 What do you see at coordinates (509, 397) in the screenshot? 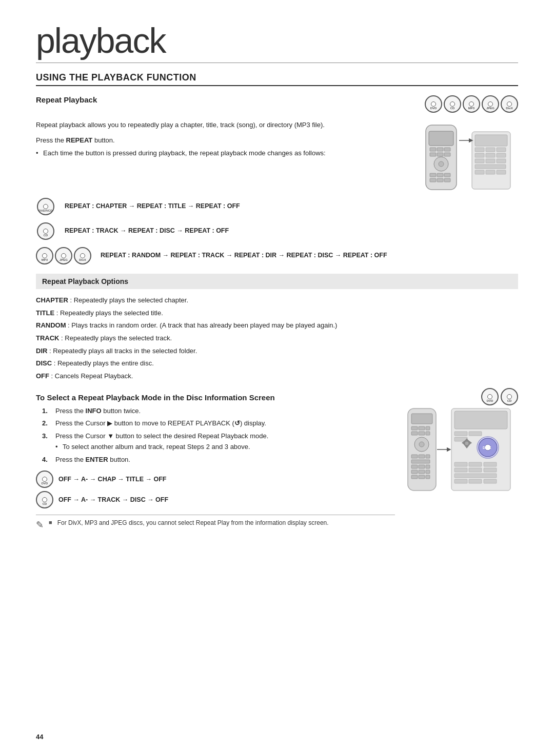
I see `select-cd-icon: CD` at bounding box center [509, 397].